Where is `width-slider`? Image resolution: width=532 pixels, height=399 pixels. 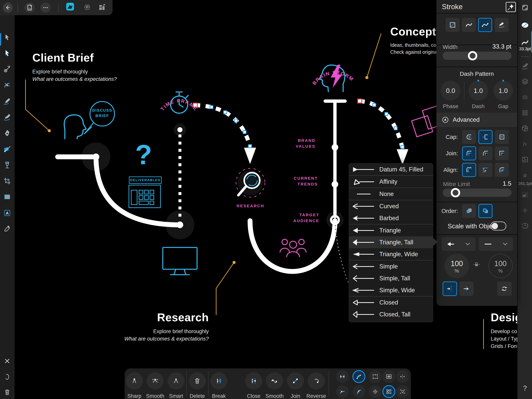
width-slider is located at coordinates (477, 56).